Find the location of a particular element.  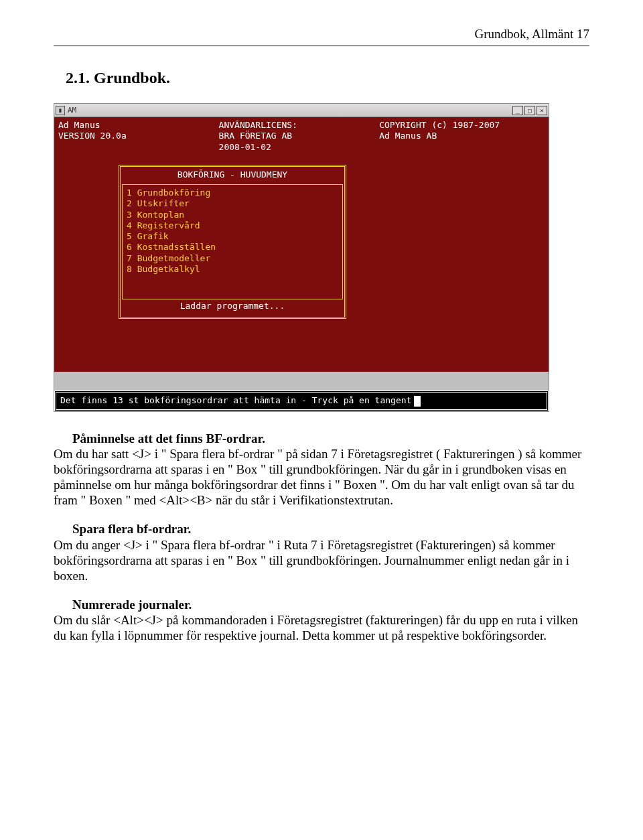

info-c3-l2: Ad Manus AB is located at coordinates (459, 136).